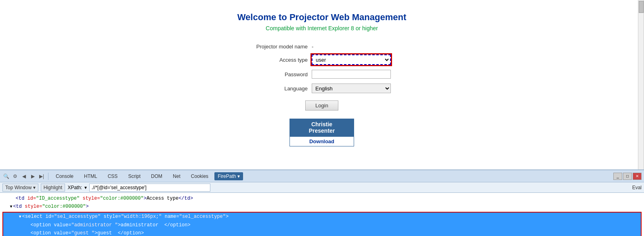 The image size is (644, 236). Describe the element at coordinates (356, 60) in the screenshot. I see `access-type-wrapper: administrator guest user` at that location.